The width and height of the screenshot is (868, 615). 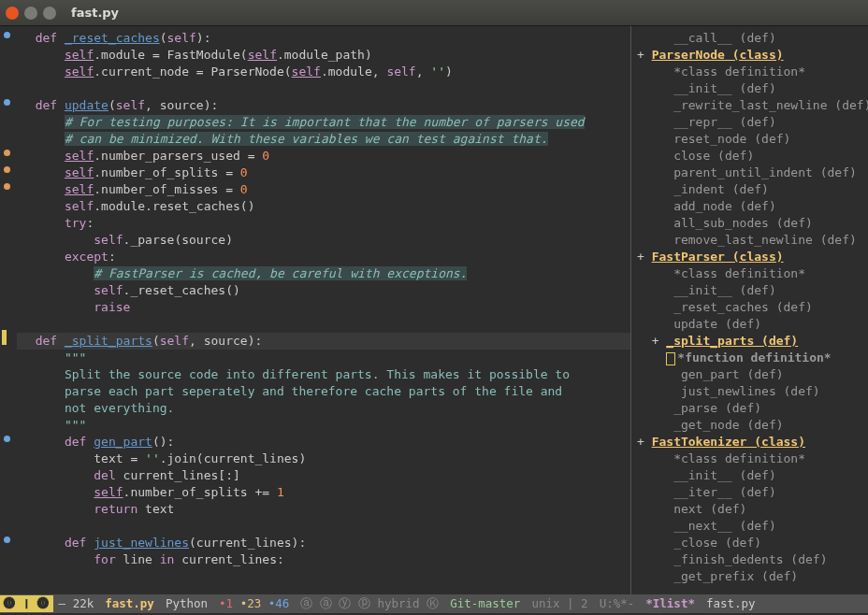 What do you see at coordinates (324, 139) in the screenshot?
I see `code-line: # can be minimized. With these variables…` at bounding box center [324, 139].